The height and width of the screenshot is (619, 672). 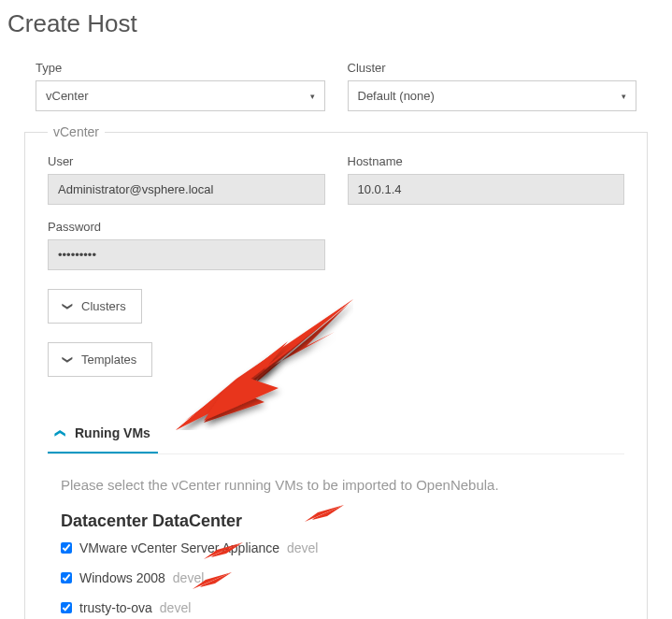 What do you see at coordinates (60, 434) in the screenshot?
I see `chevron-up-icon: ❯` at bounding box center [60, 434].